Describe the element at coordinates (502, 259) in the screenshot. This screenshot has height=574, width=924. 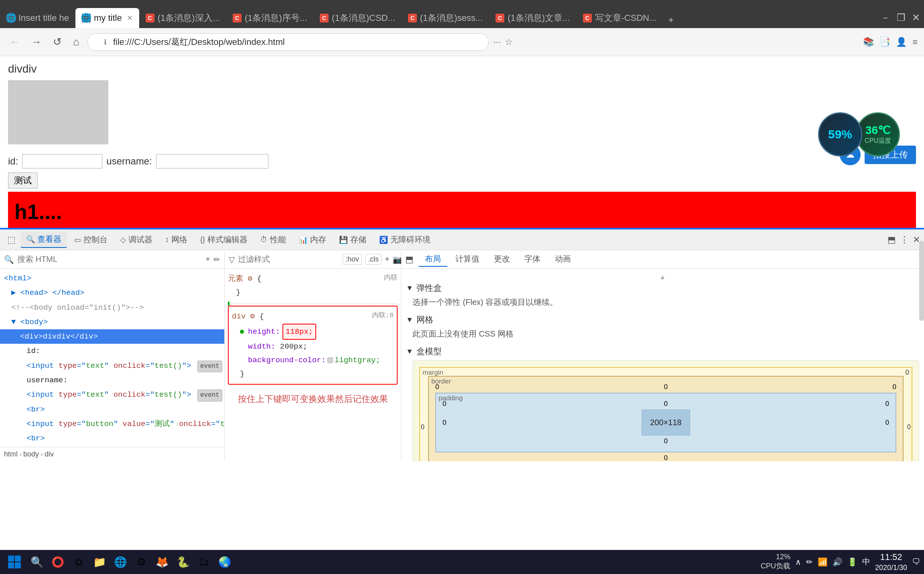
I see `box-tab-changes: 更改` at that location.